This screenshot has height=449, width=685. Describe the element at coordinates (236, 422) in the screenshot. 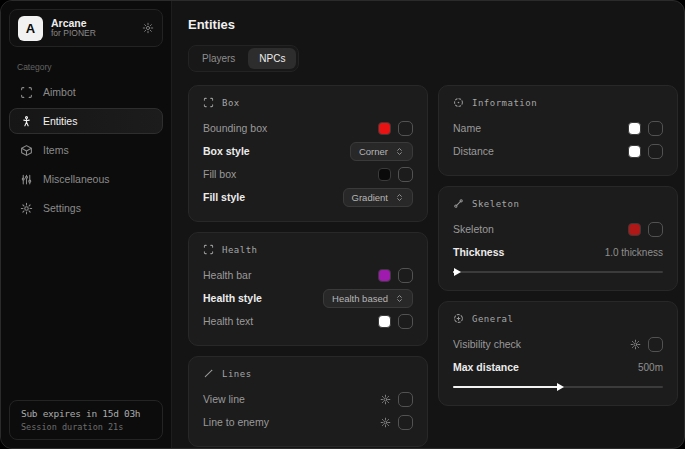

I see `setting-label: Line to enemy` at that location.